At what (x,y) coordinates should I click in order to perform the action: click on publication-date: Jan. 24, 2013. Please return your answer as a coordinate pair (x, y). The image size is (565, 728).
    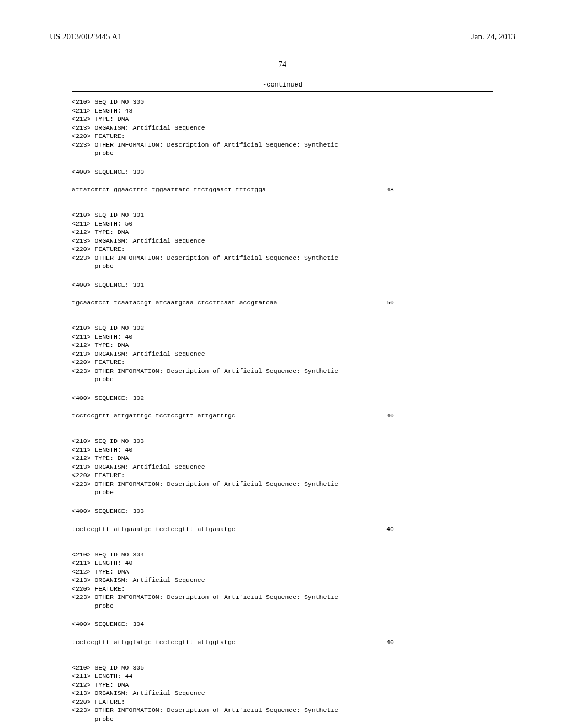
    Looking at the image, I should click on (493, 36).